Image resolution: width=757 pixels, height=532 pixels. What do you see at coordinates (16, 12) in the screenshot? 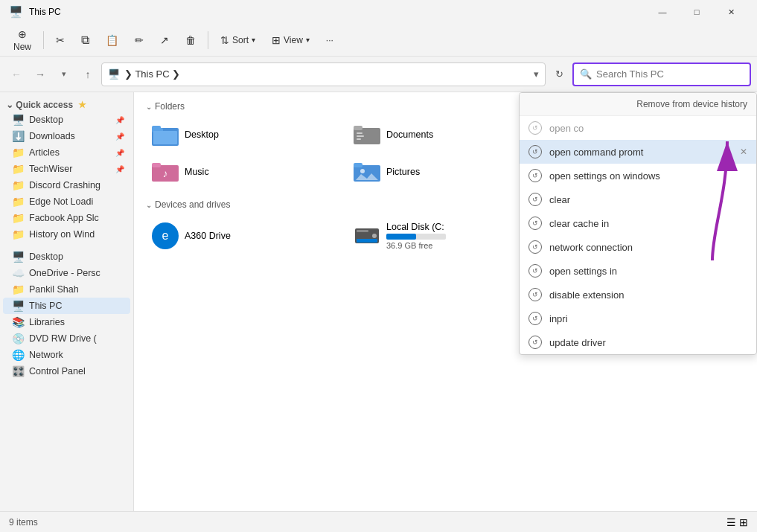
I see `app-icon: 🖥️` at bounding box center [16, 12].